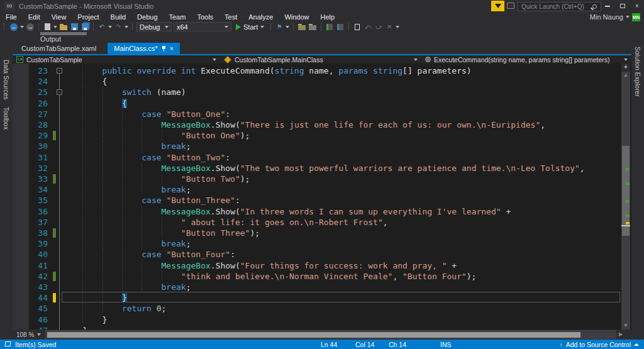 This screenshot has height=349, width=644. What do you see at coordinates (118, 27) in the screenshot?
I see `redo-icon: ↷` at bounding box center [118, 27].